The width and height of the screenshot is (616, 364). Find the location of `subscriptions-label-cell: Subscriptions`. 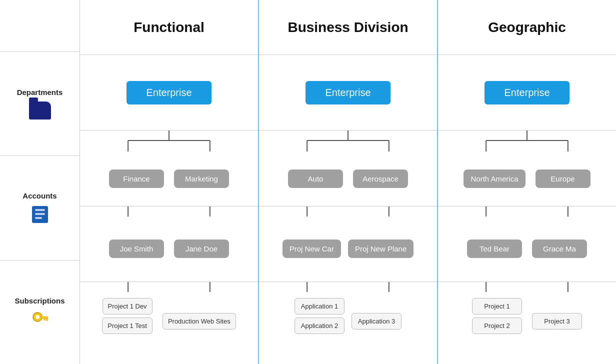

subscriptions-label-cell: Subscriptions is located at coordinates (40, 312).